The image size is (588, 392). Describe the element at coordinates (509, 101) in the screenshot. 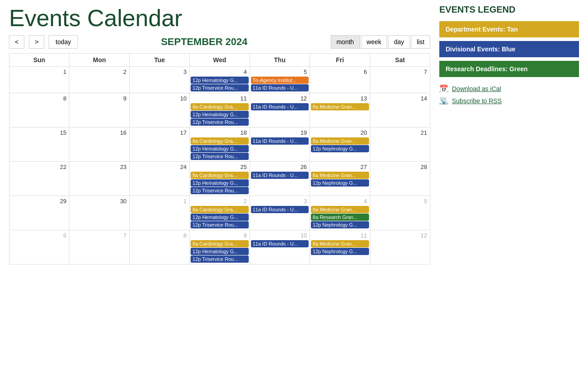

I see `sidebar-link: 📡Subscribe to RSS` at that location.